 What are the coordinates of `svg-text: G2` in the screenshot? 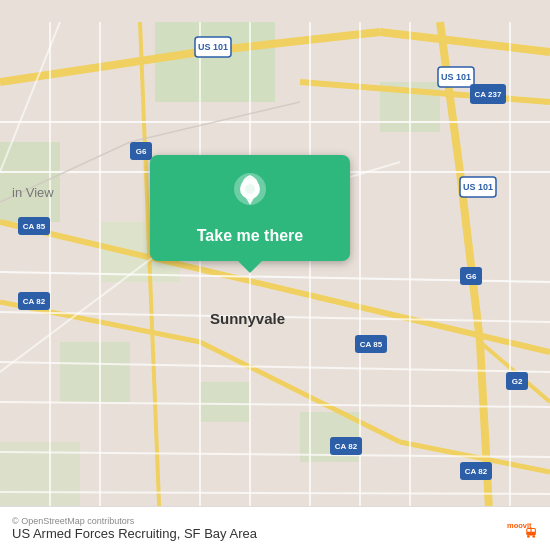 It's located at (518, 382).